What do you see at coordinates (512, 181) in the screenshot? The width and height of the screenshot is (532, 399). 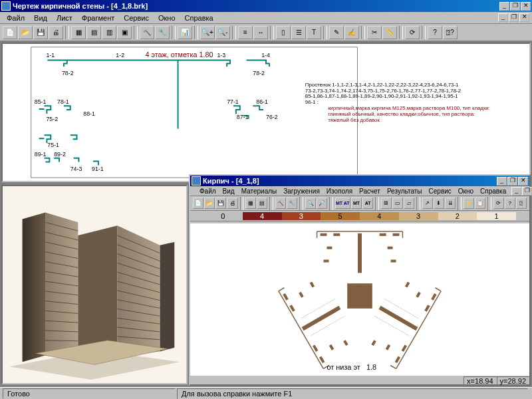 I see `sub-maximize-button: ❐` at bounding box center [512, 181].